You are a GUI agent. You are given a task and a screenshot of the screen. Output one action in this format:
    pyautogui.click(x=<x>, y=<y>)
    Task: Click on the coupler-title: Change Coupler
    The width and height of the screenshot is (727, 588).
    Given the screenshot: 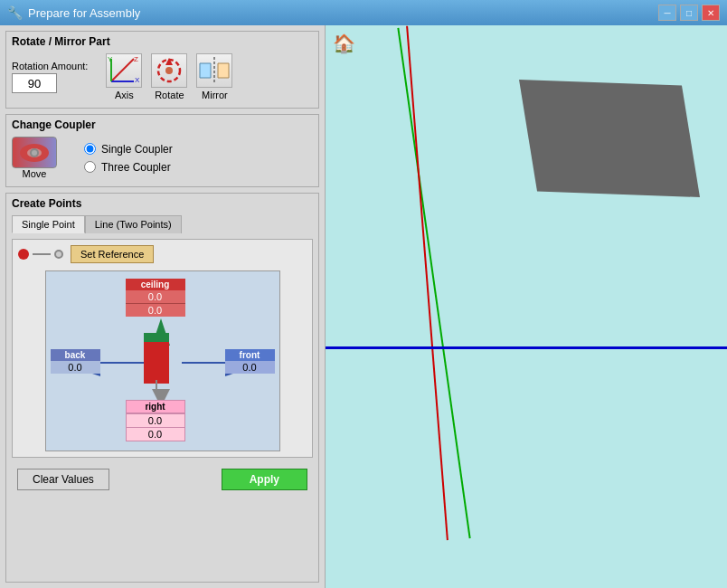 What is the action you would take?
    pyautogui.click(x=163, y=125)
    